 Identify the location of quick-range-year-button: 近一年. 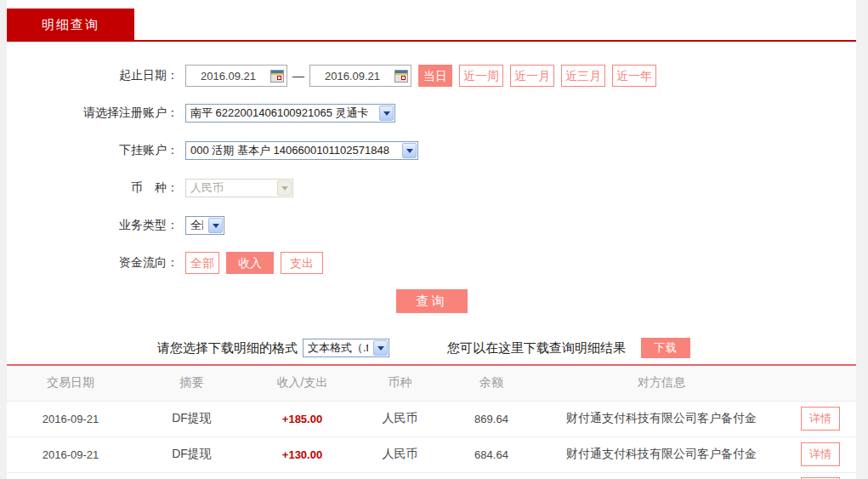
(634, 76).